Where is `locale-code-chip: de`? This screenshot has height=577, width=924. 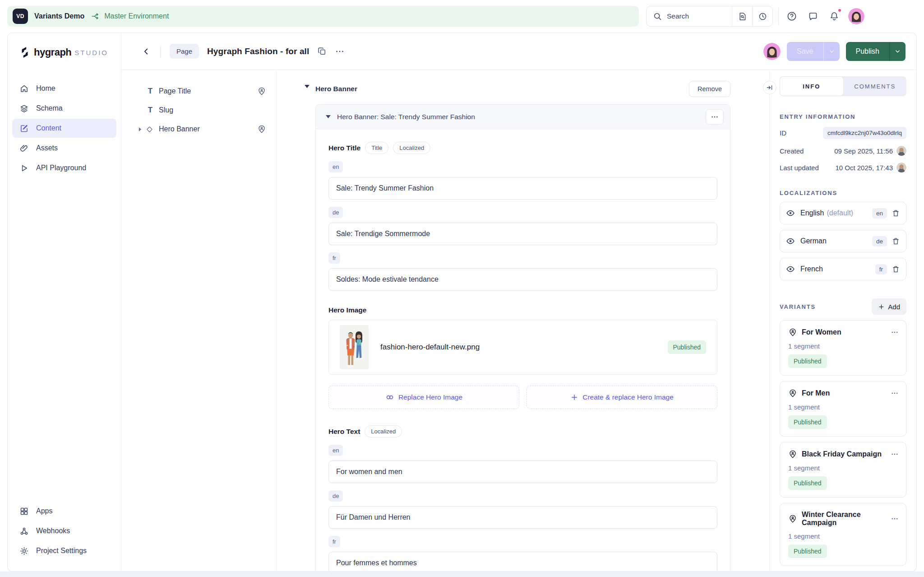 locale-code-chip: de is located at coordinates (880, 241).